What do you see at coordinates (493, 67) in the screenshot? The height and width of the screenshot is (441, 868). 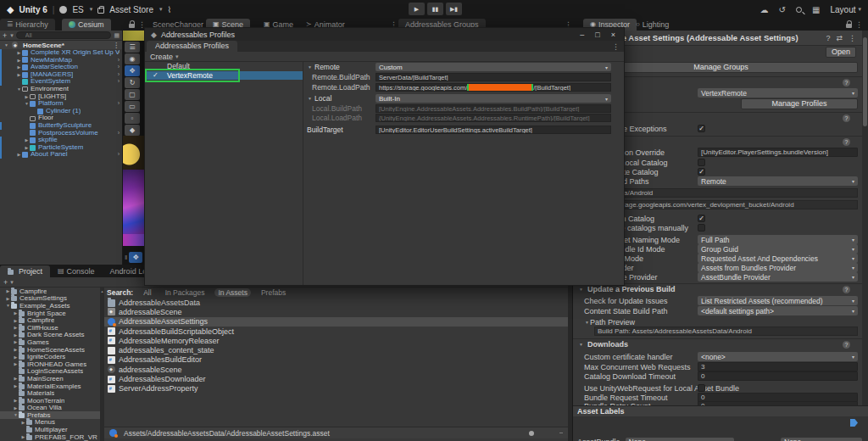 I see `remote-variable-dropdown: Custom▾` at bounding box center [493, 67].